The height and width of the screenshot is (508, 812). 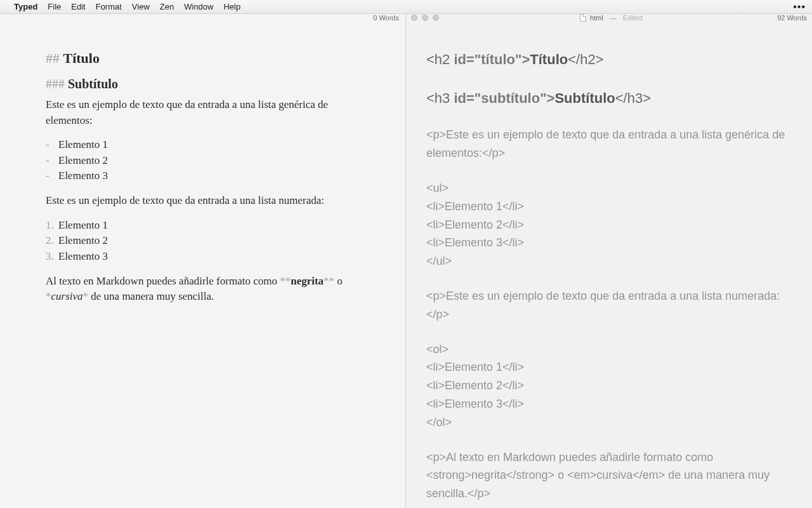 What do you see at coordinates (207, 145) in the screenshot?
I see `list-item: -Elemento 1` at bounding box center [207, 145].